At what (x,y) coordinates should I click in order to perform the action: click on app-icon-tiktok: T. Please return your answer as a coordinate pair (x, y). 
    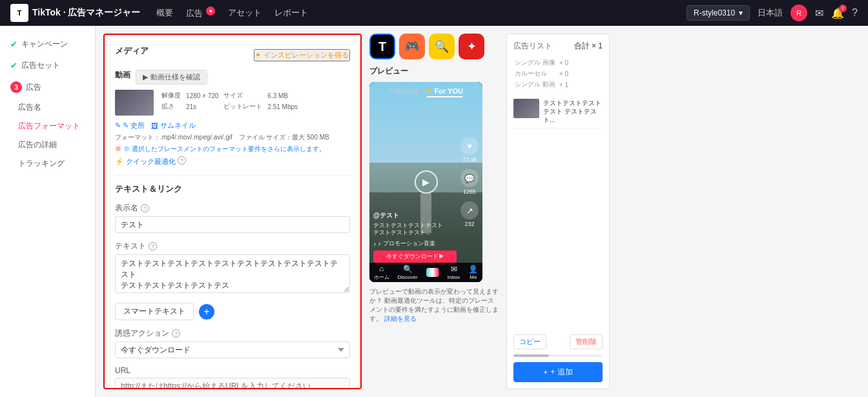
    Looking at the image, I should click on (382, 46).